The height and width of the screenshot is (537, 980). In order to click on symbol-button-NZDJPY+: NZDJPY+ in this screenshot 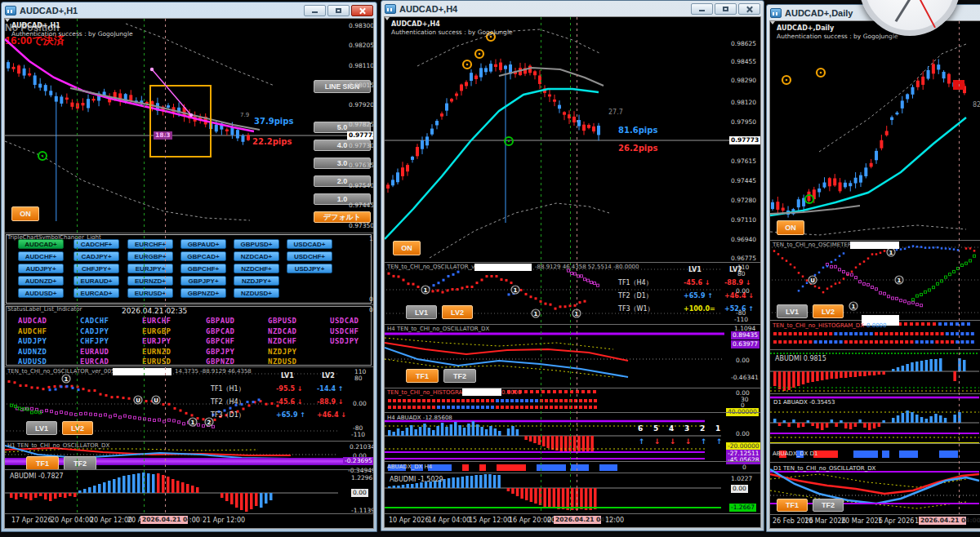, I will do `click(256, 281)`.